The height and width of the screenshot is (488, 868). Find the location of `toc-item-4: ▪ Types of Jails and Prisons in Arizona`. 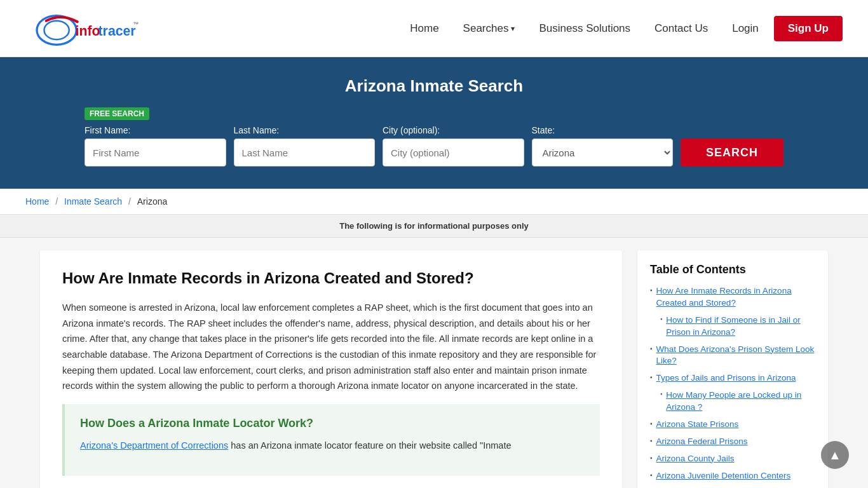

toc-item-4: ▪ Types of Jails and Prisons in Arizona is located at coordinates (733, 379).